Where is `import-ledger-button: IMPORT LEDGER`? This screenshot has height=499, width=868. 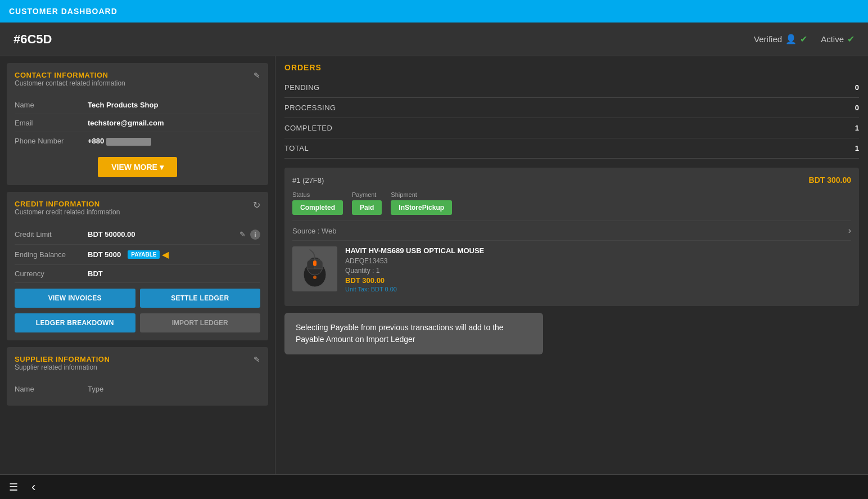 import-ledger-button: IMPORT LEDGER is located at coordinates (200, 323).